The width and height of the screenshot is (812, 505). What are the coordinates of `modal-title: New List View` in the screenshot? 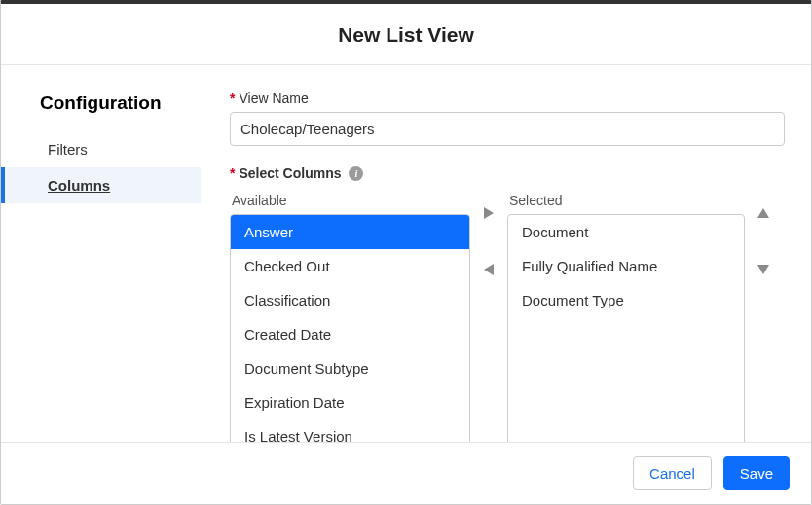 It's located at (406, 35).